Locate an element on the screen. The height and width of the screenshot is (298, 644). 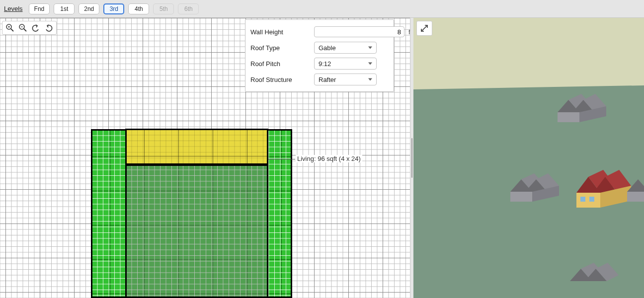
roof-pitch-label: Roof Pitch is located at coordinates (280, 64).